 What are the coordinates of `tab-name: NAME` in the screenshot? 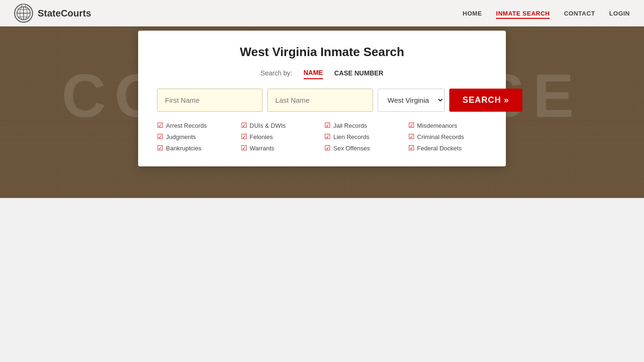 It's located at (313, 73).